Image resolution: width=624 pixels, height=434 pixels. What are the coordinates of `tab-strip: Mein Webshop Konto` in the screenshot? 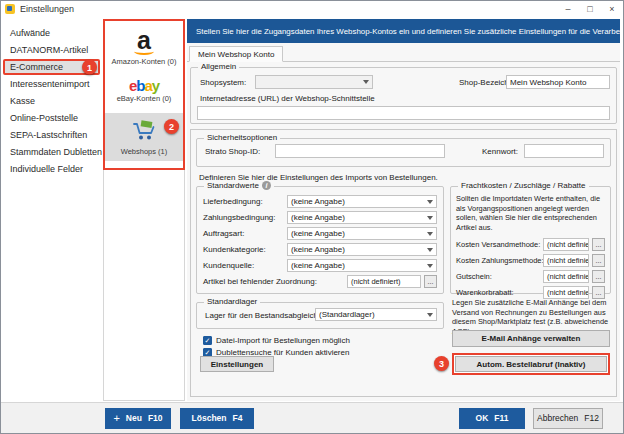 It's located at (404, 54).